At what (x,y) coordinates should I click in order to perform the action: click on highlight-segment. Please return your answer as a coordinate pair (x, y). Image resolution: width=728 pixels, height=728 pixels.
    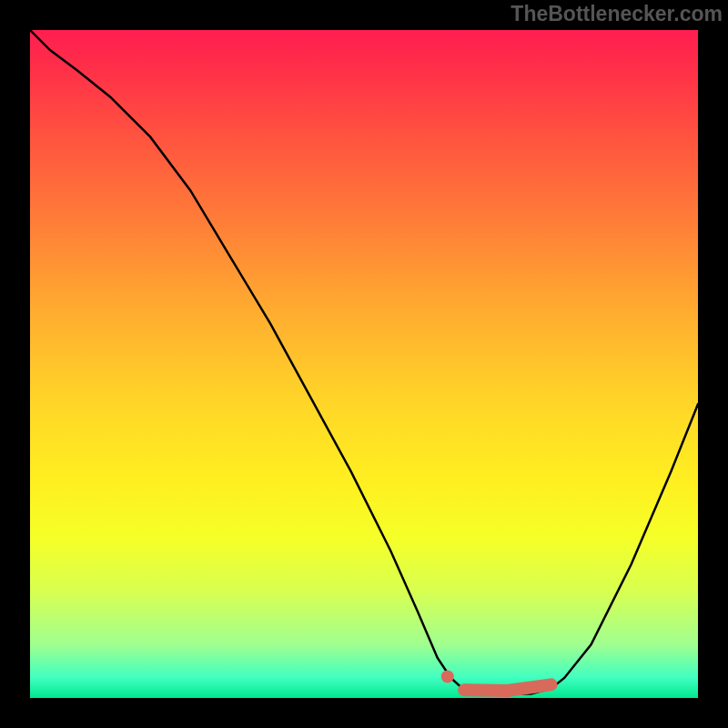
    Looking at the image, I should click on (508, 688).